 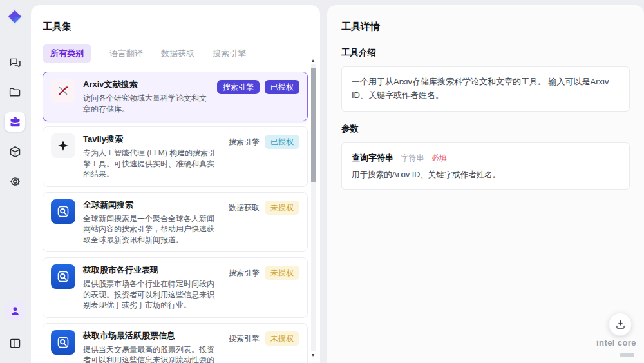 What do you see at coordinates (313, 125) in the screenshot?
I see `scrollbar-thumb` at bounding box center [313, 125].